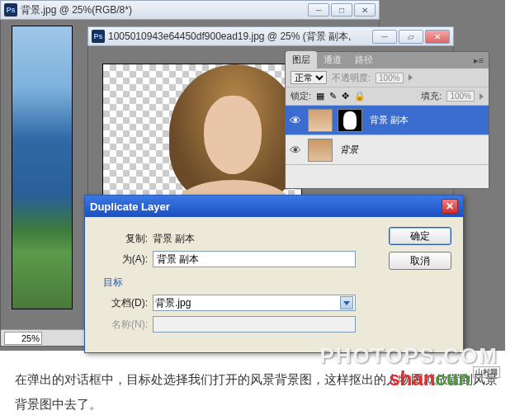 The image size is (515, 420). What do you see at coordinates (122, 304) in the screenshot?
I see `document-label: 文档(D):` at bounding box center [122, 304].